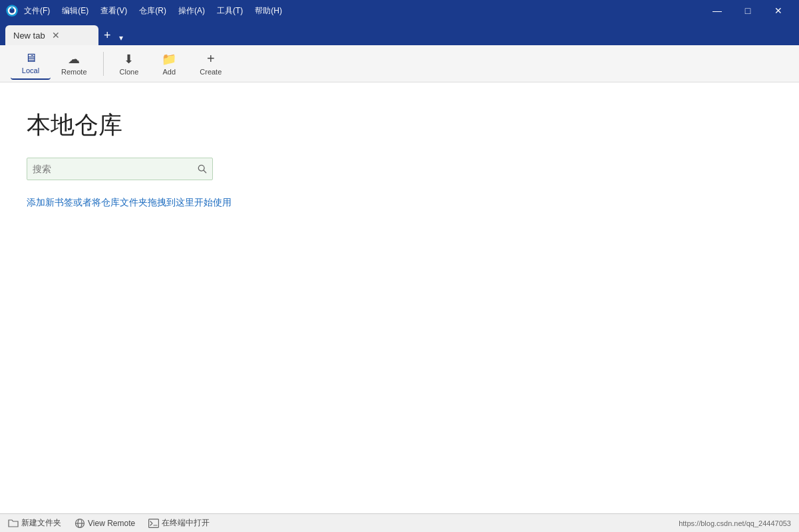  What do you see at coordinates (114, 11) in the screenshot?
I see `menu-view: 查看(V)` at bounding box center [114, 11].